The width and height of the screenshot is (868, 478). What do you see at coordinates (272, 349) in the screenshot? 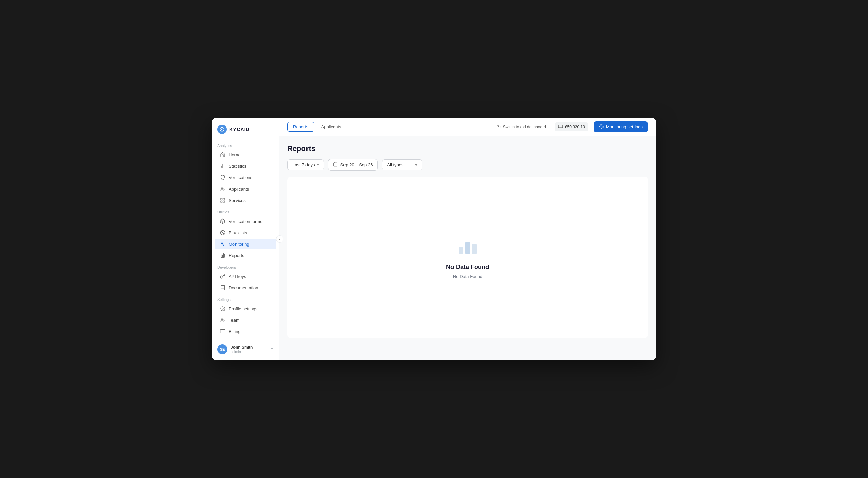
I see `user-expand-icon: ⌃` at bounding box center [272, 349].